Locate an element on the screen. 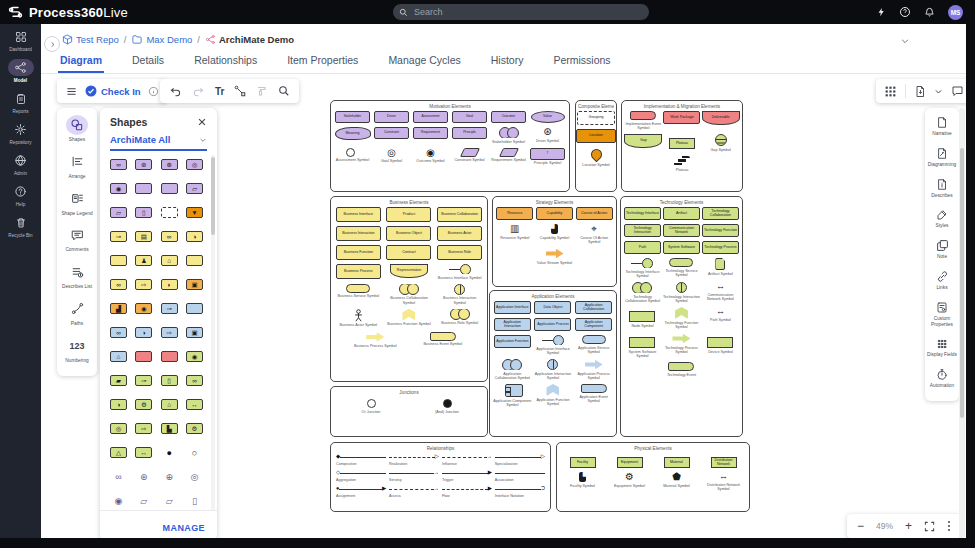 Image resolution: width=975 pixels, height=548 pixels. shape-system-software: System Software is located at coordinates (682, 248).